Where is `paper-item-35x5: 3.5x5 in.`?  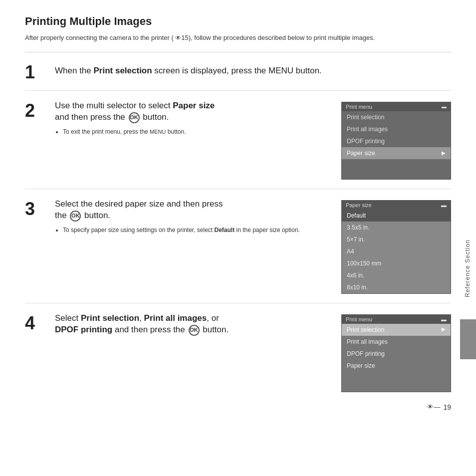
paper-item-35x5: 3.5x5 in. is located at coordinates (396, 228).